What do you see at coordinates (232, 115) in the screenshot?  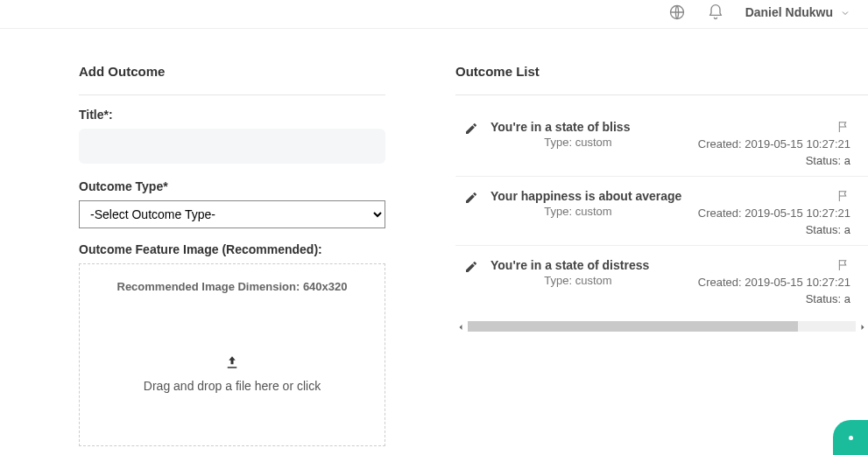 I see `title-label: Title*:` at bounding box center [232, 115].